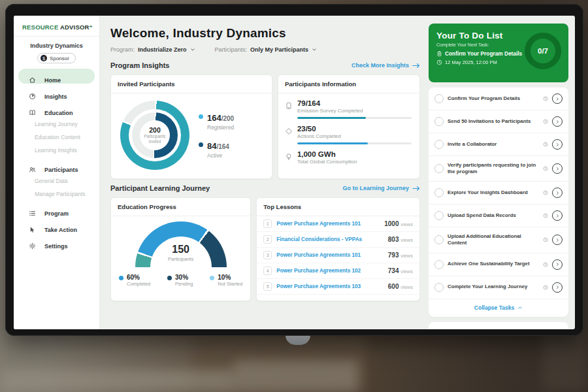 This screenshot has width=588, height=392. I want to click on sidebar-item: Participants, so click(56, 166).